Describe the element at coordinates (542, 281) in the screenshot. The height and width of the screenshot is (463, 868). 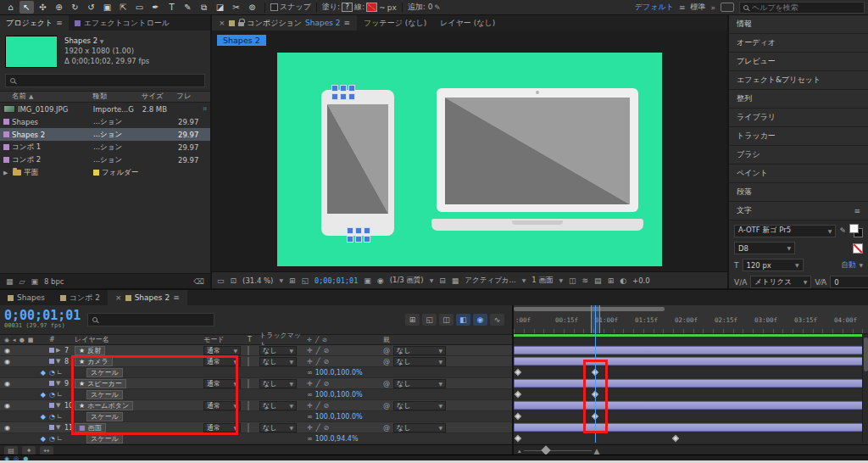
I see `view-layout-select: 1 画面` at that location.